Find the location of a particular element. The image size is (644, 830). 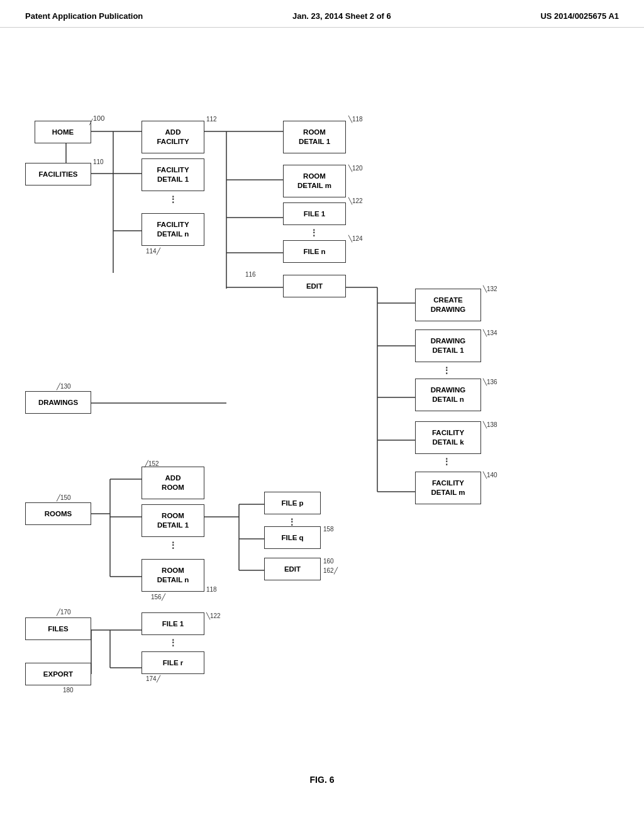

room-detail-m-node: ROOMDETAIL m is located at coordinates (314, 181).